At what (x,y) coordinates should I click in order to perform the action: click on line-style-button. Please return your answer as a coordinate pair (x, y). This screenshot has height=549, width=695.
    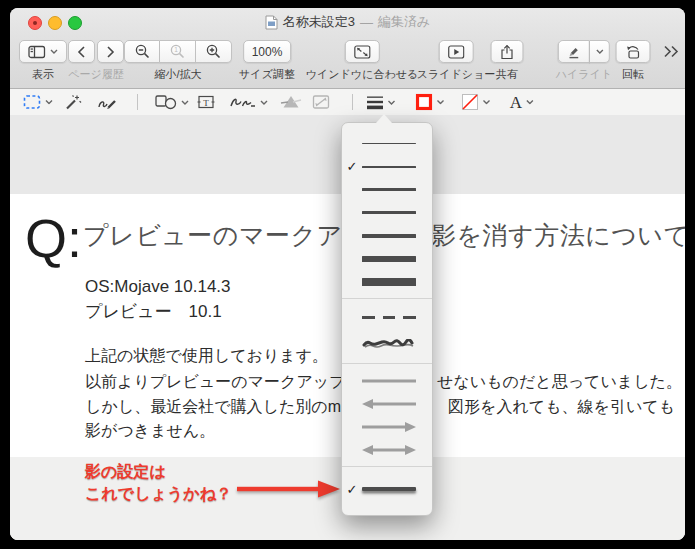
    Looking at the image, I should click on (382, 102).